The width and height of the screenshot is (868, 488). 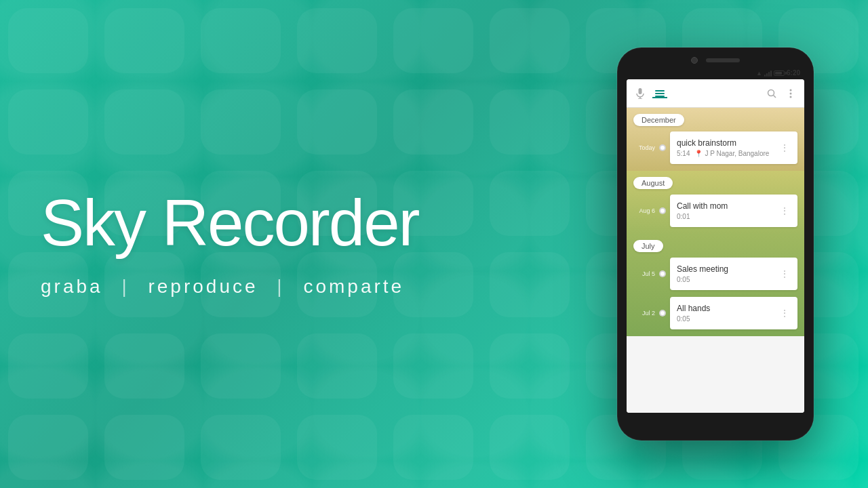 I want to click on mic-button, so click(x=640, y=94).